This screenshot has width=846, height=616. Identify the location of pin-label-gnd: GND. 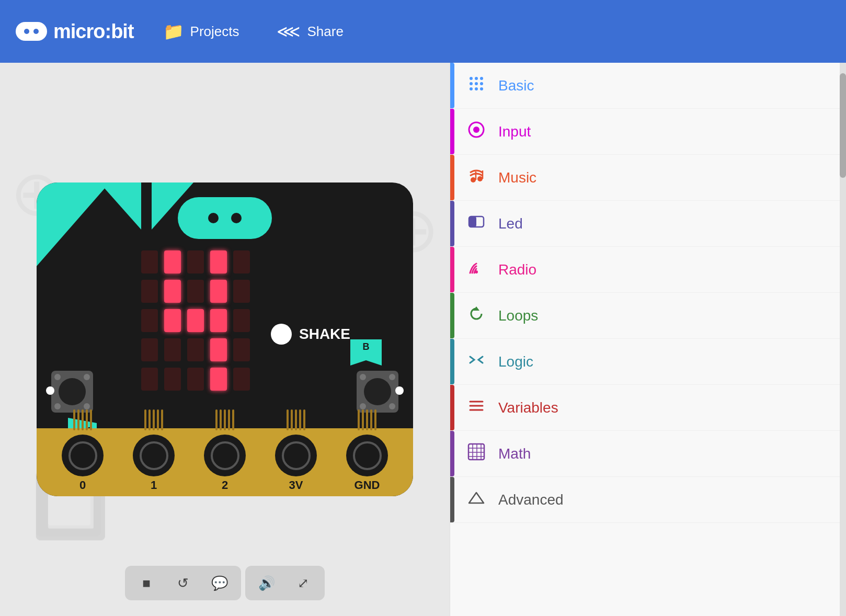
(367, 485).